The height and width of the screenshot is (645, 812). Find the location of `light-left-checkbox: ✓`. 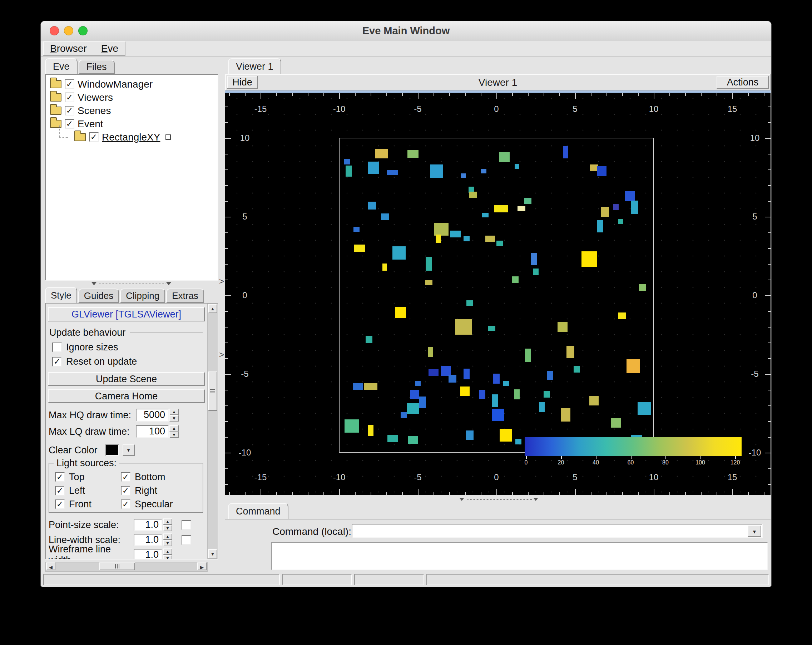

light-left-checkbox: ✓ is located at coordinates (60, 491).